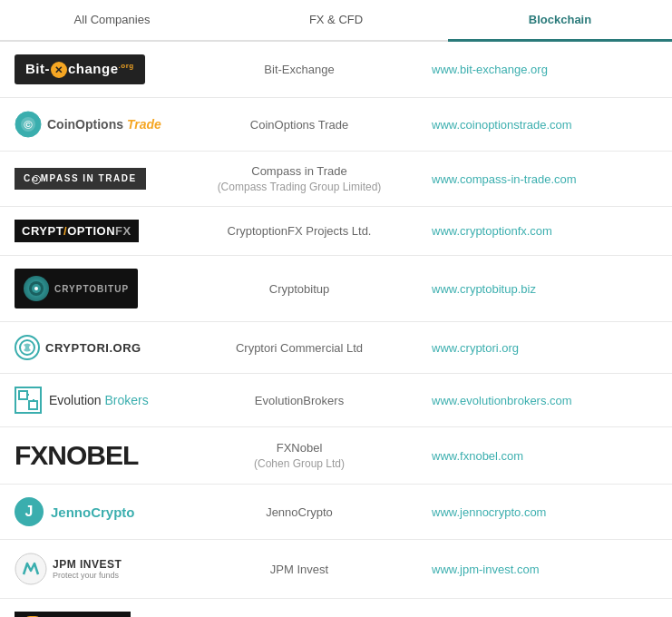 The height and width of the screenshot is (617, 672). I want to click on cryptobitup-text: CRYPTOBITUP, so click(92, 289).